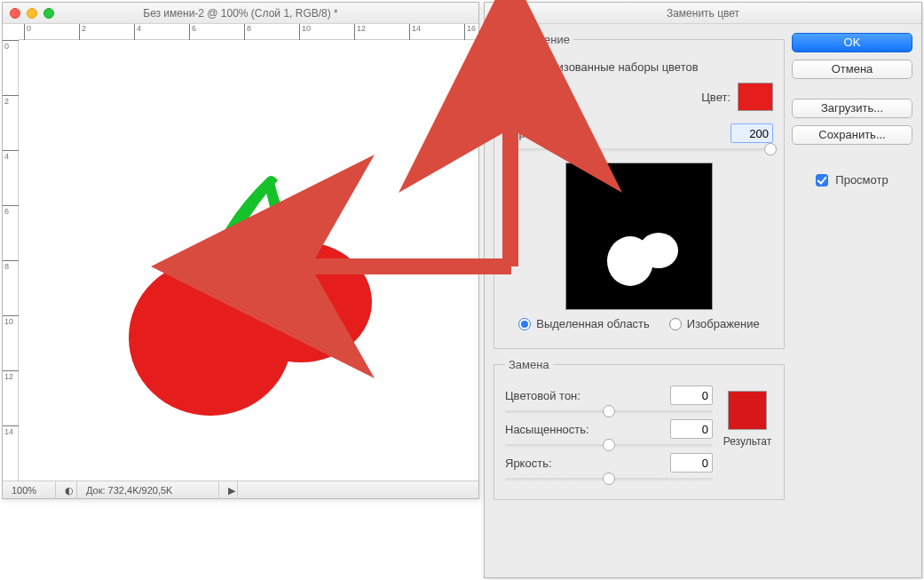 This screenshot has height=580, width=924. What do you see at coordinates (715, 98) in the screenshot?
I see `color-label: Цвет:` at bounding box center [715, 98].